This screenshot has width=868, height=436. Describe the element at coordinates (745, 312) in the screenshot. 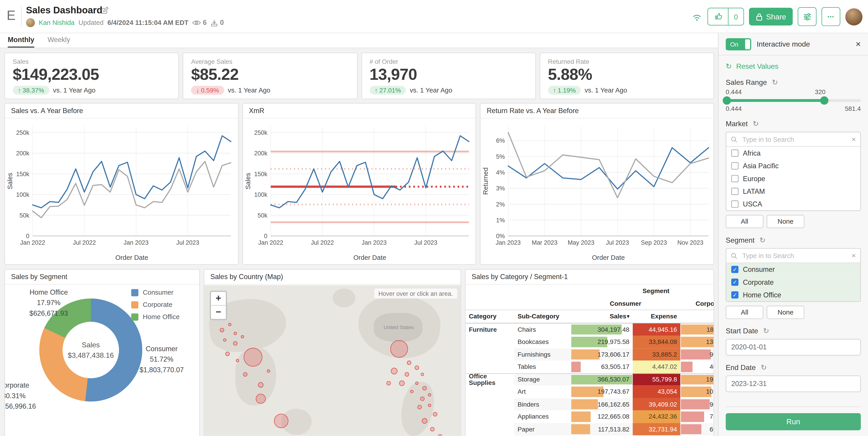

I see `segment-all-button: All` at that location.